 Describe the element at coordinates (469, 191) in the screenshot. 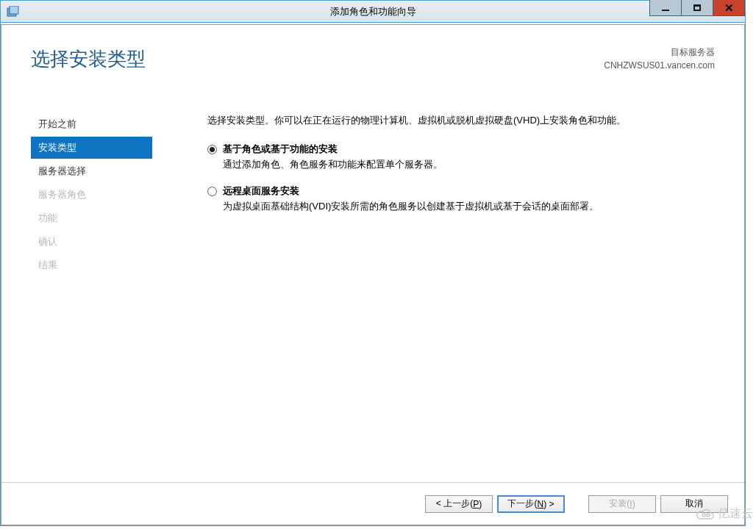

I see `radio-title: 远程桌面服务安装` at that location.